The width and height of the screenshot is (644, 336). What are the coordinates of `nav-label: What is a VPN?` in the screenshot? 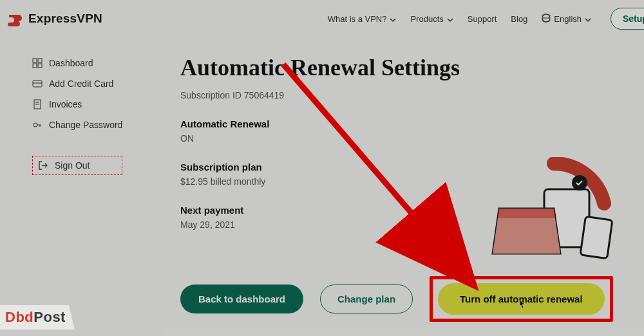 It's located at (357, 19).